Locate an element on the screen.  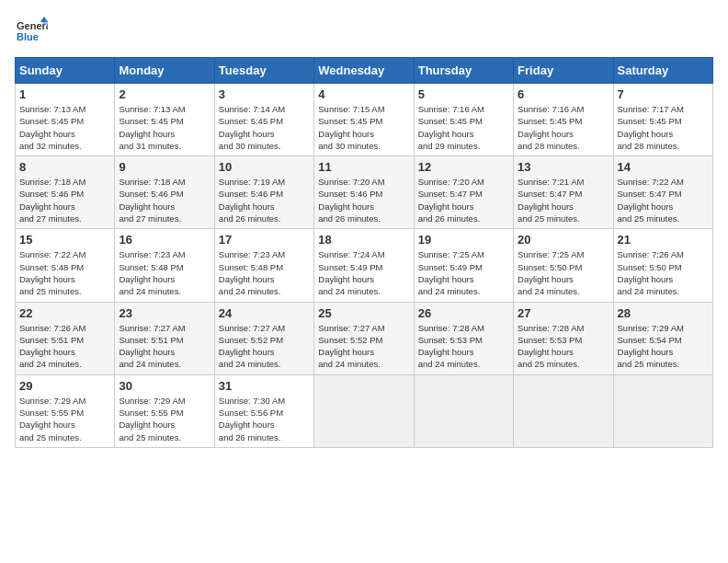
day-header-saturday: Saturday is located at coordinates (663, 71).